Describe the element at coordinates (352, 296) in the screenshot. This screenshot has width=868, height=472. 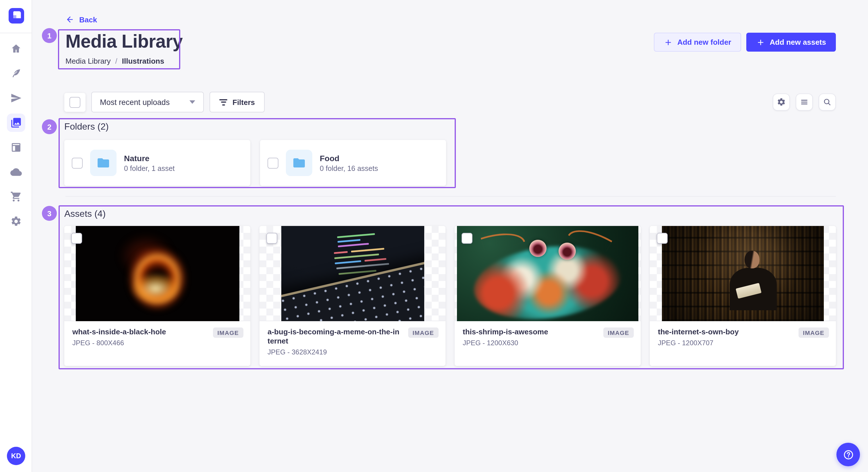
I see `asset-card-bug-meme: a-bug-is-becoming-a-meme-on-the-internet…` at that location.